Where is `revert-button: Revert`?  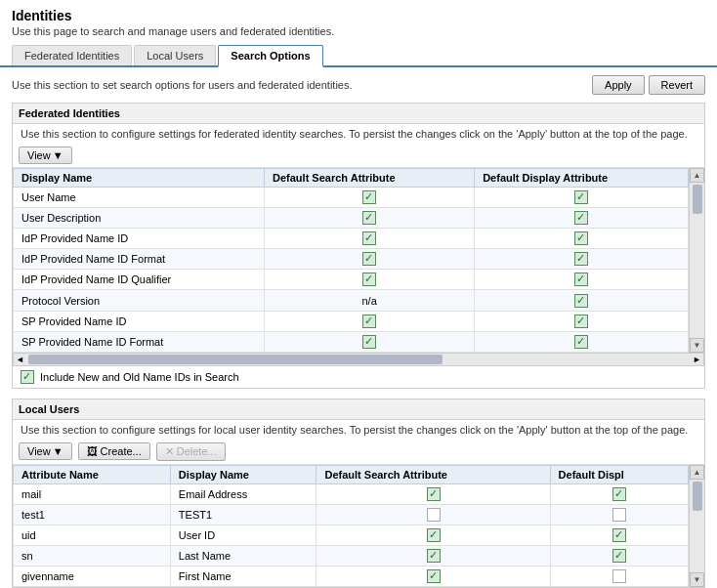
revert-button: Revert is located at coordinates (677, 85).